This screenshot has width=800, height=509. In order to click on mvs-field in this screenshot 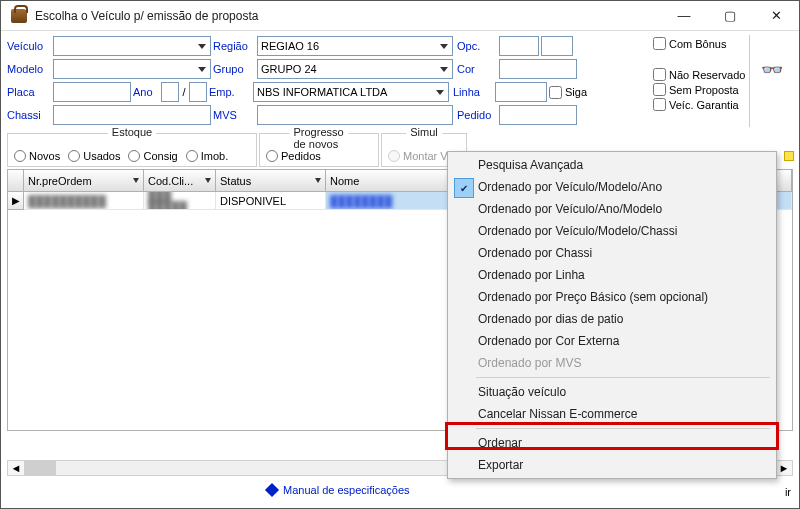, I will do `click(355, 115)`.